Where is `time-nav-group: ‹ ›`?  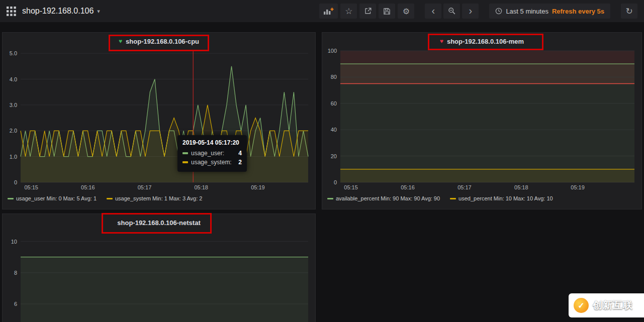
time-nav-group: ‹ › is located at coordinates (451, 11).